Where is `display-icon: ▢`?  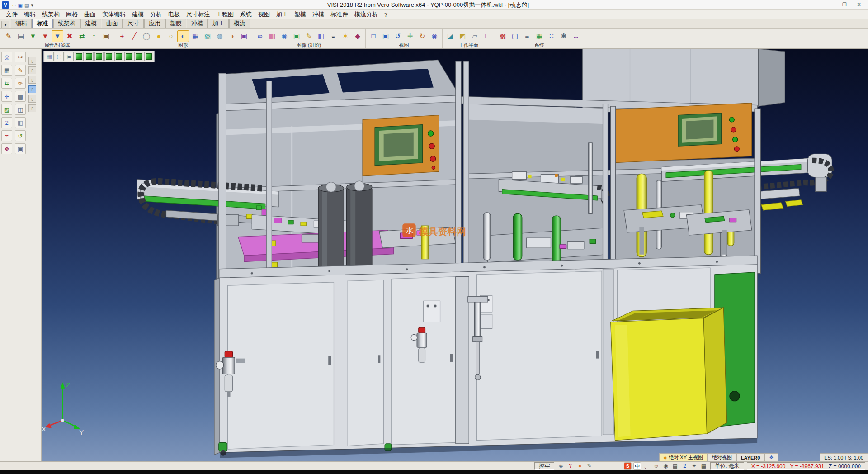 display-icon: ▢ is located at coordinates (515, 36).